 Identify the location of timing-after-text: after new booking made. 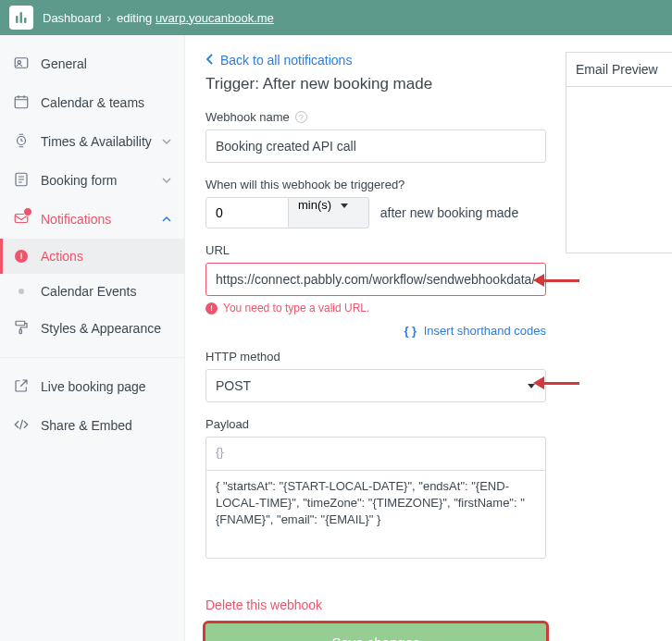
(450, 213).